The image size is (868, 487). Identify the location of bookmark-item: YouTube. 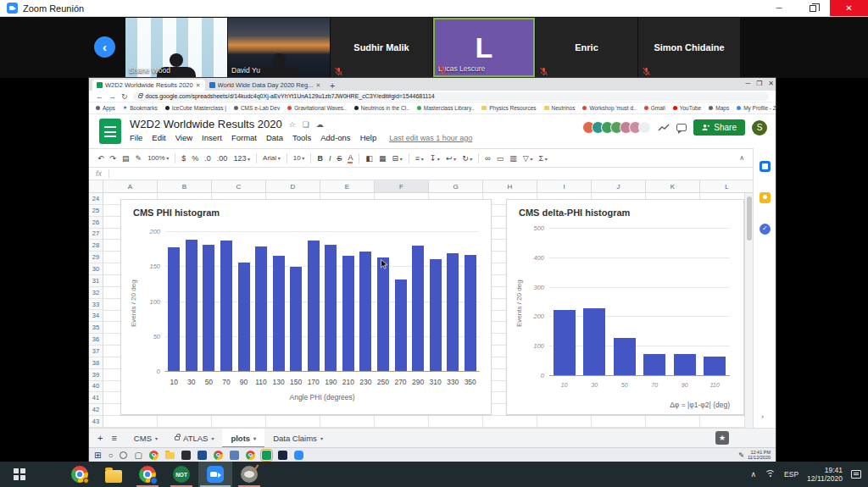
(687, 108).